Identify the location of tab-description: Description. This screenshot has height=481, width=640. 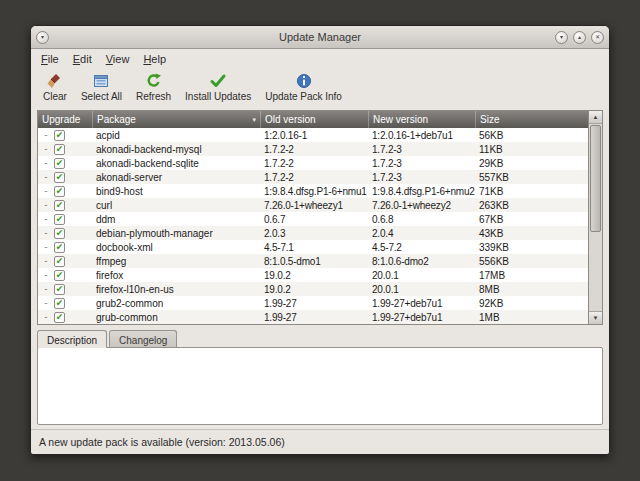
(72, 339).